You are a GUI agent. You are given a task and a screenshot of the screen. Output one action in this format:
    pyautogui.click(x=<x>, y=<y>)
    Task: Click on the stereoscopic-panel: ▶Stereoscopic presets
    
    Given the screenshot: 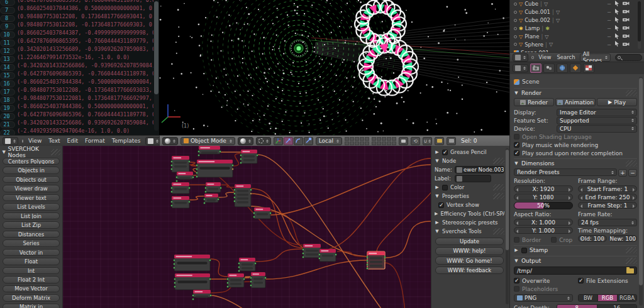 What is the action you would take?
    pyautogui.click(x=469, y=223)
    